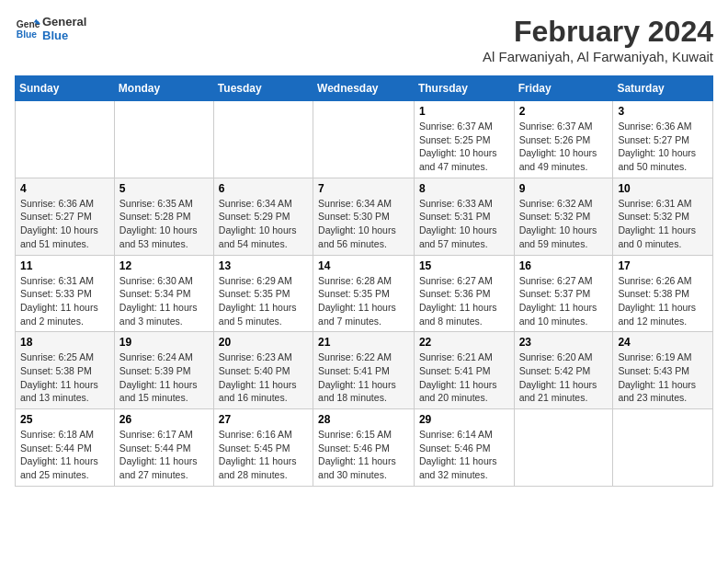 The height and width of the screenshot is (563, 728). What do you see at coordinates (597, 57) in the screenshot?
I see `calendar-subtitle: Al Farwaniyah, Al Farwaniyah, Kuwait` at bounding box center [597, 57].